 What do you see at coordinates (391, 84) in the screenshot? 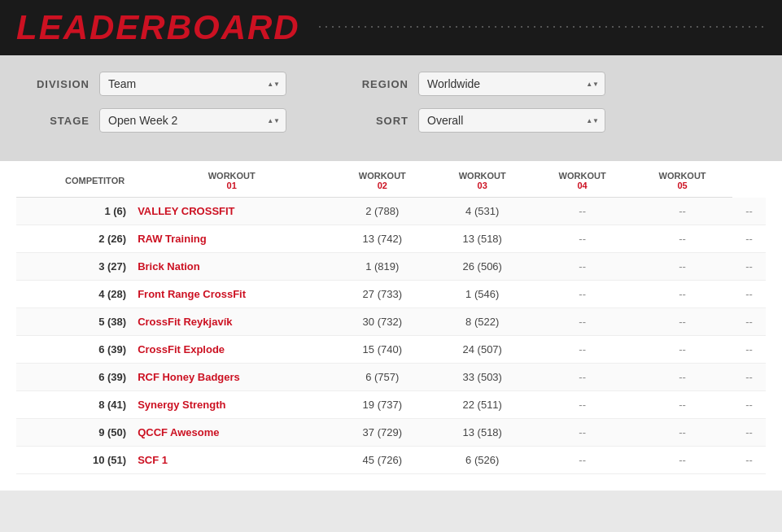
I see `division-row: DIVISION Individual Team Masters REGION …` at bounding box center [391, 84].